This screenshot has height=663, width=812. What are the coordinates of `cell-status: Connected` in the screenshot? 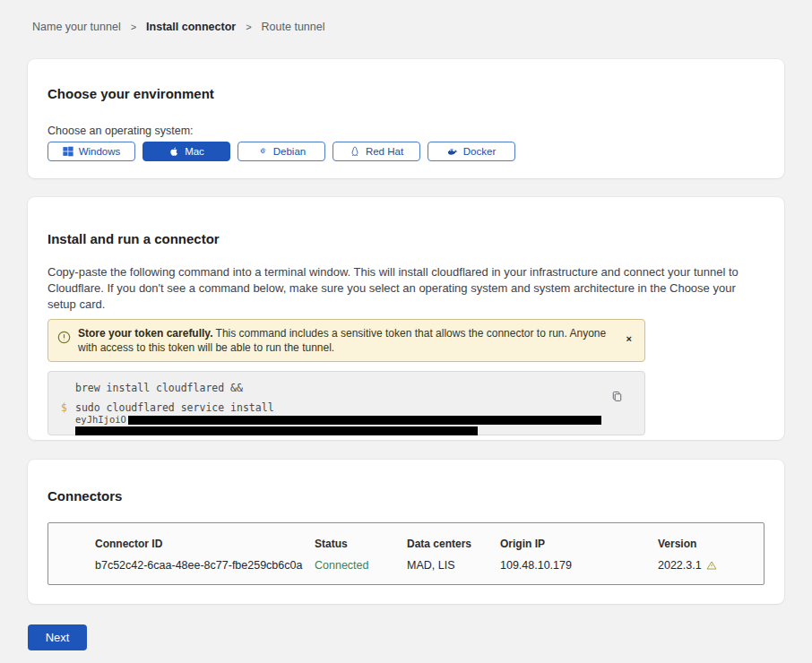 It's located at (360, 565).